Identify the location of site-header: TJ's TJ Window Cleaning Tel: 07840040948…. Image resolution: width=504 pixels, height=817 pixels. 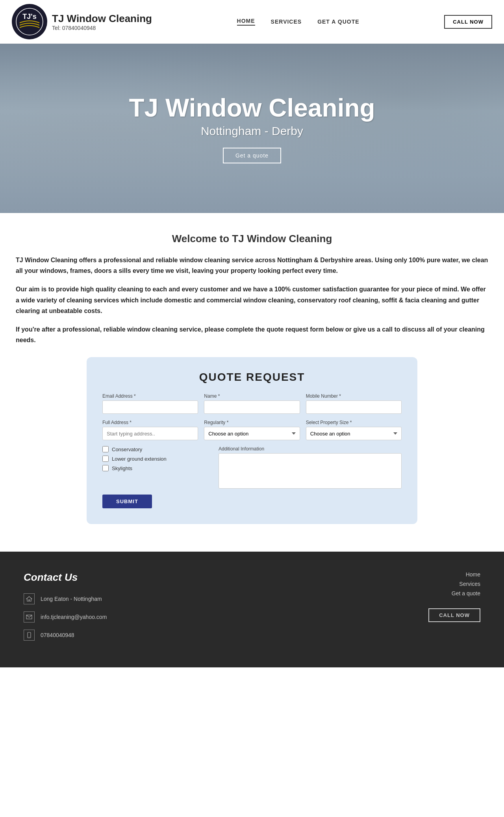
(252, 22).